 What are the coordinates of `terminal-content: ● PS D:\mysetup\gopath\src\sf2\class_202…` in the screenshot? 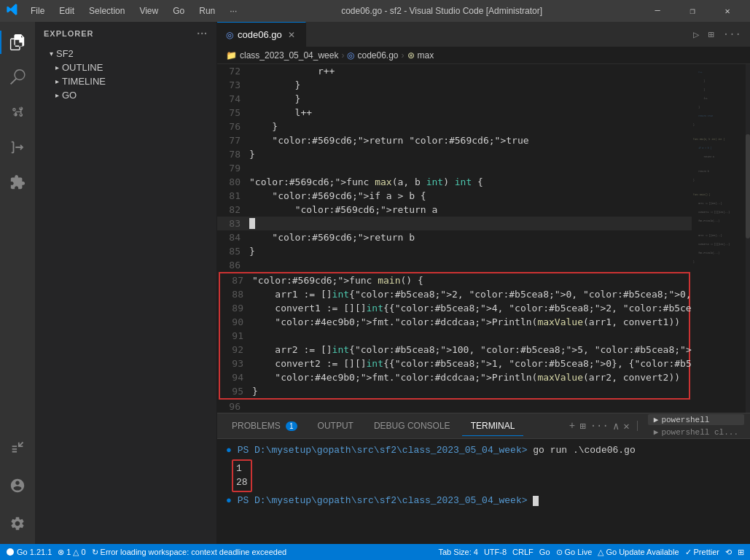 It's located at (484, 491).